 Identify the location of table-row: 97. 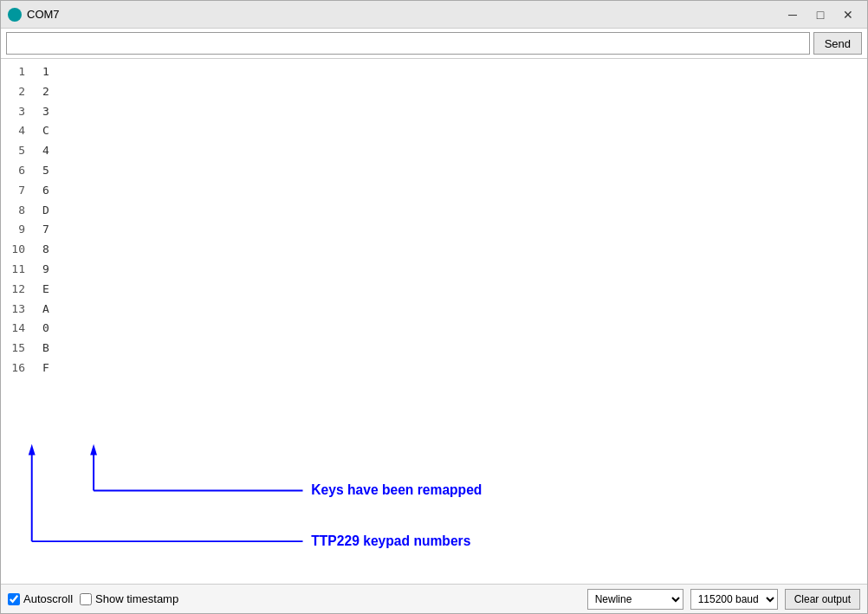
(32, 230).